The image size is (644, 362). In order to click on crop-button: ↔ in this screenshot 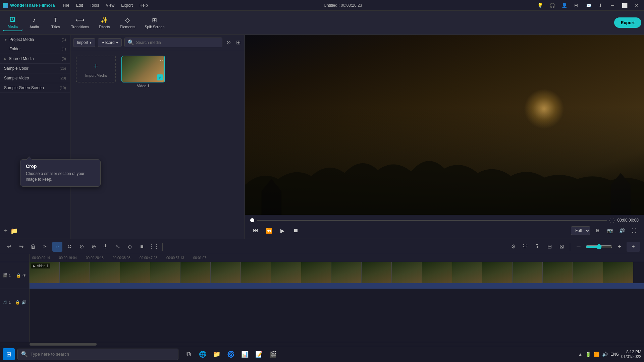, I will do `click(57, 247)`.